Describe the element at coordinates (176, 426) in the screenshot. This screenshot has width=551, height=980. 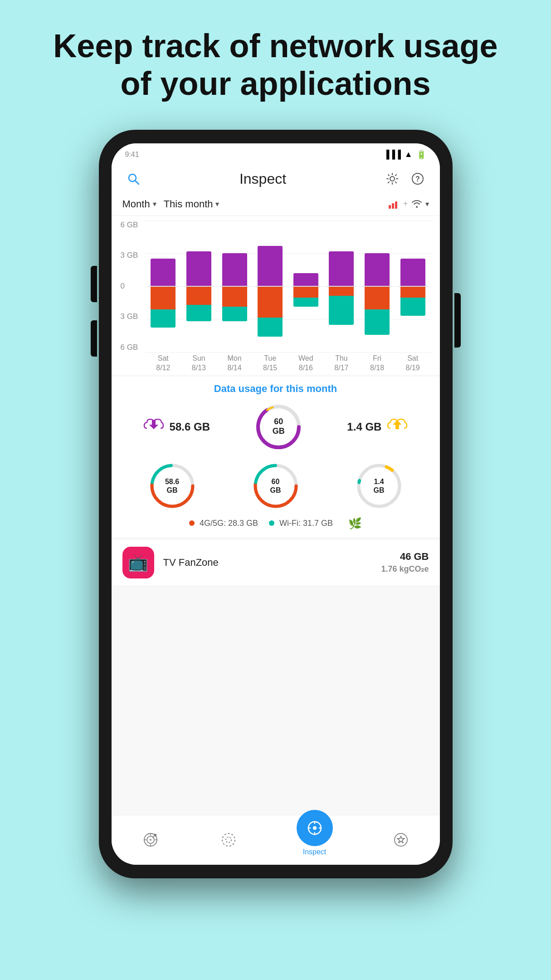
I see `download-total: 58.6 GB` at that location.